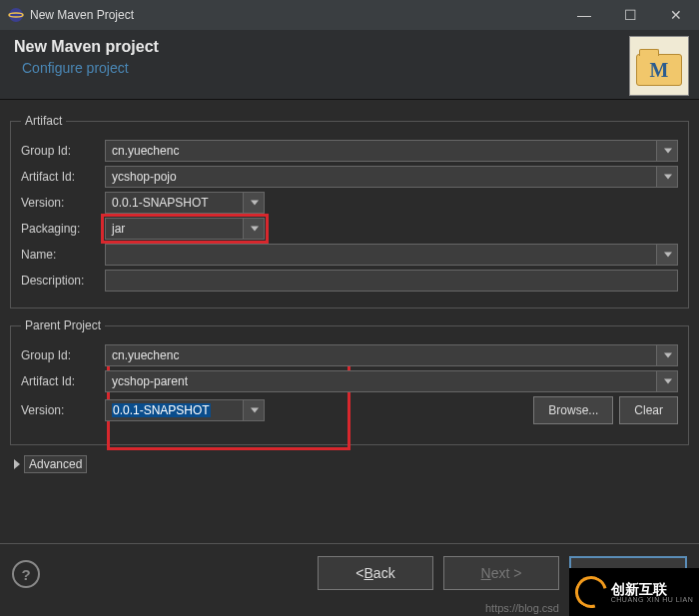  What do you see at coordinates (82, 15) in the screenshot?
I see `window-title: New Maven Project` at bounding box center [82, 15].